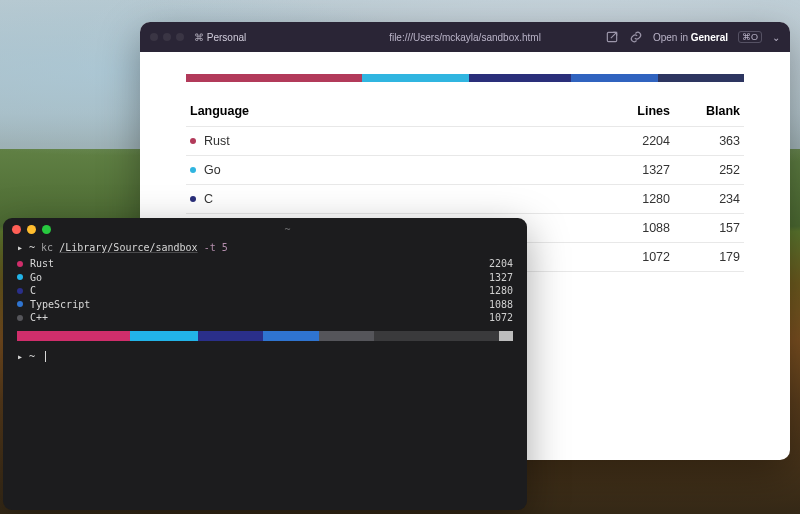 The image size is (800, 514). Describe the element at coordinates (395, 142) in the screenshot. I see `table-row: Rust` at that location.